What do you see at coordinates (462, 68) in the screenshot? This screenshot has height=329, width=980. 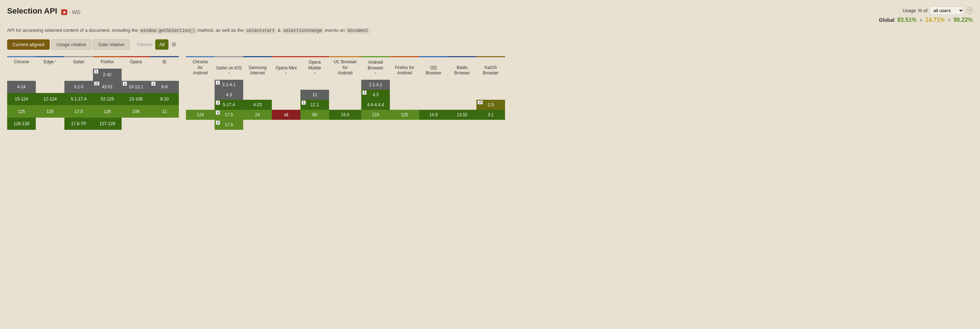 I see `th-baidu: Baidu Browser` at bounding box center [462, 68].